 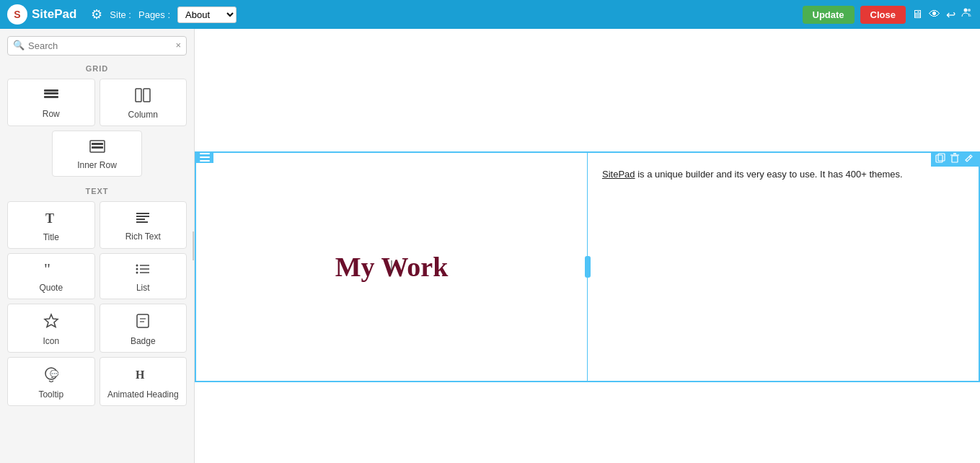 I want to click on clear-icon: ×, so click(x=178, y=45).